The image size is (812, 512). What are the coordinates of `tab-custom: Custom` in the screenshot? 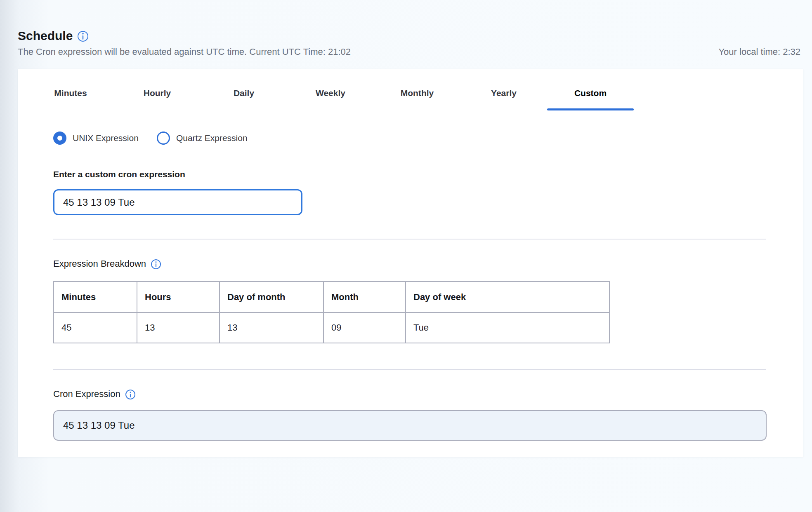 It's located at (590, 90).